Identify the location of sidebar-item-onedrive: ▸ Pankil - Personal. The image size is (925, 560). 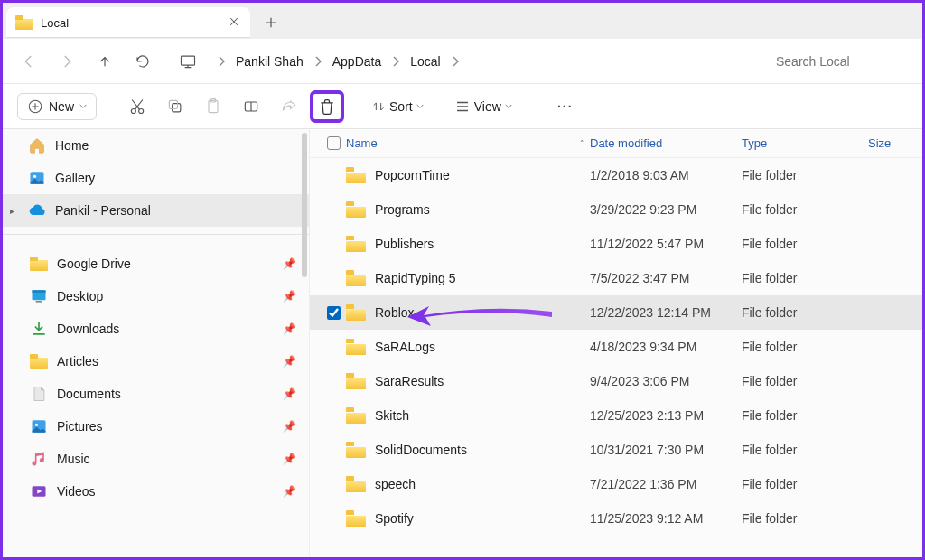
(155, 210).